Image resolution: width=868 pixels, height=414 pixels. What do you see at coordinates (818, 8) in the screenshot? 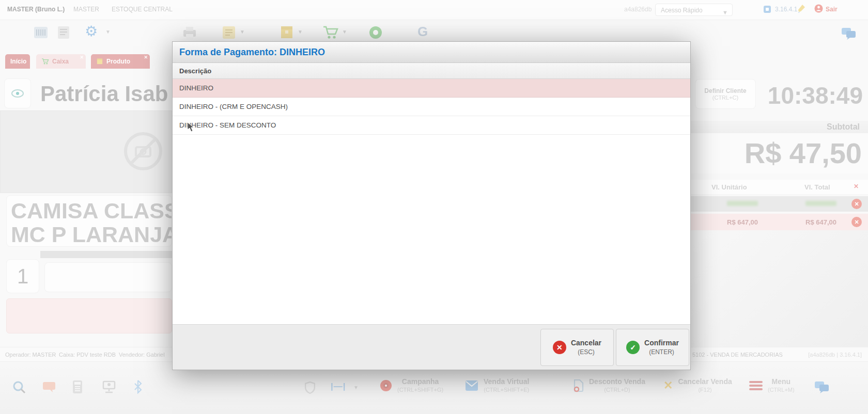
I see `logout-icon` at bounding box center [818, 8].